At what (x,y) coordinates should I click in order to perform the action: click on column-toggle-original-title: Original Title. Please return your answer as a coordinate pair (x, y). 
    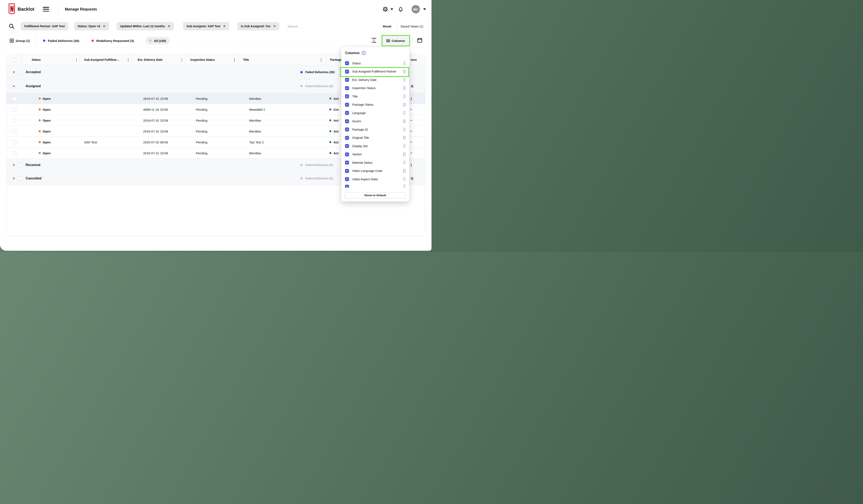
    Looking at the image, I should click on (375, 138).